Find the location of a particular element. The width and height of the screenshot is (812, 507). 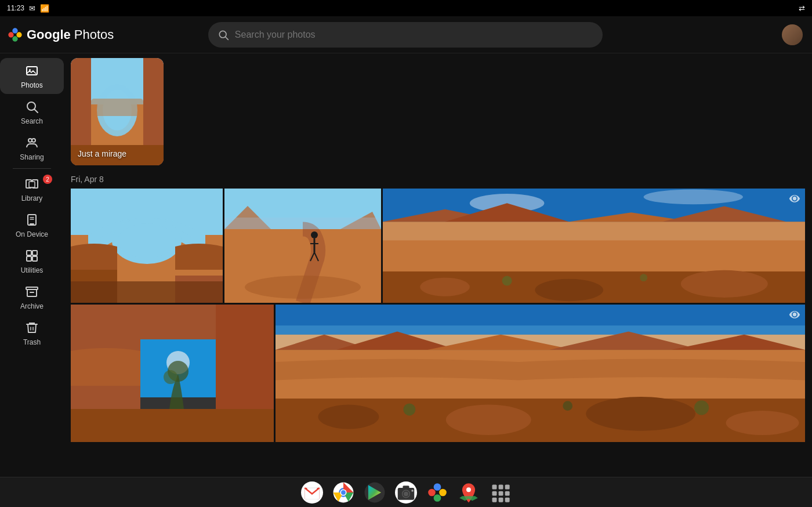

search-bar is located at coordinates (405, 35).